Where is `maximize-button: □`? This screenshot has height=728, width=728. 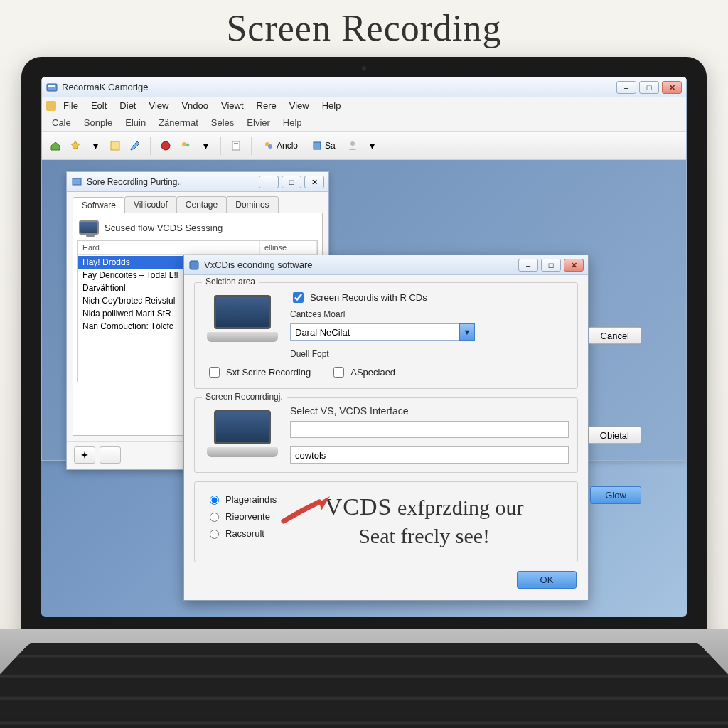
maximize-button: □ is located at coordinates (649, 87).